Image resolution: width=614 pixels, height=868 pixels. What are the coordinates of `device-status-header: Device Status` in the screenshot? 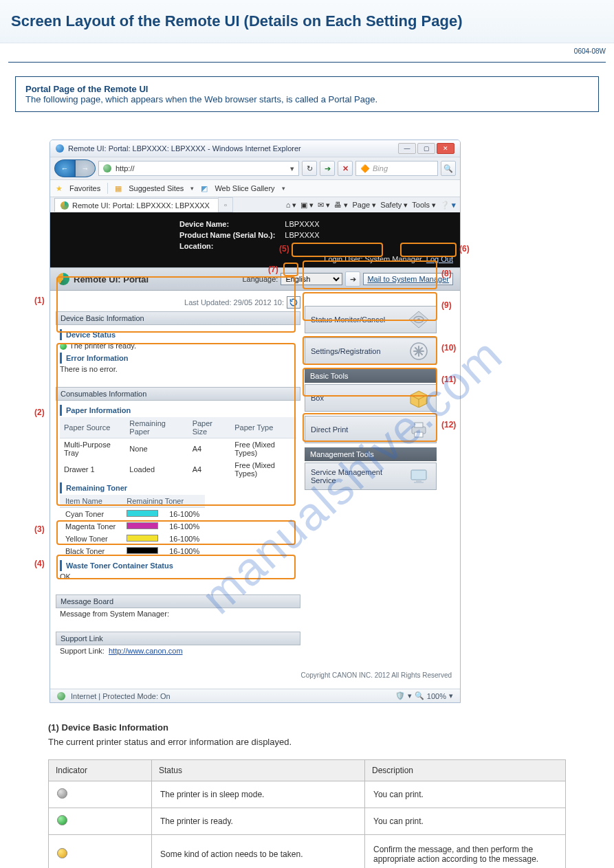 It's located at (178, 335).